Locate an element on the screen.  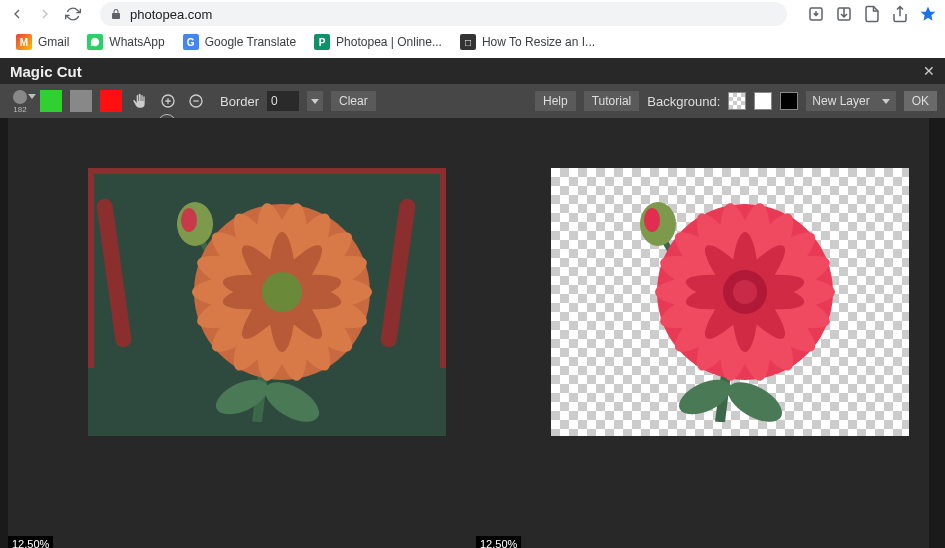
tutorial-button: Tutorial is located at coordinates (612, 101).